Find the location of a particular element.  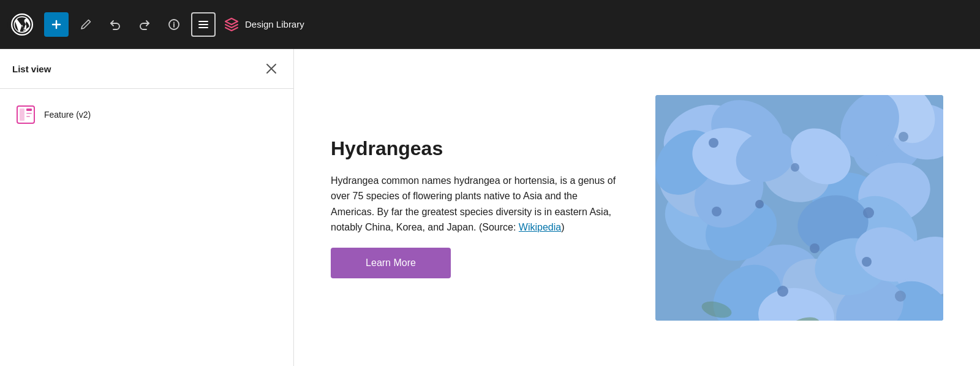

list-view-button is located at coordinates (203, 25).